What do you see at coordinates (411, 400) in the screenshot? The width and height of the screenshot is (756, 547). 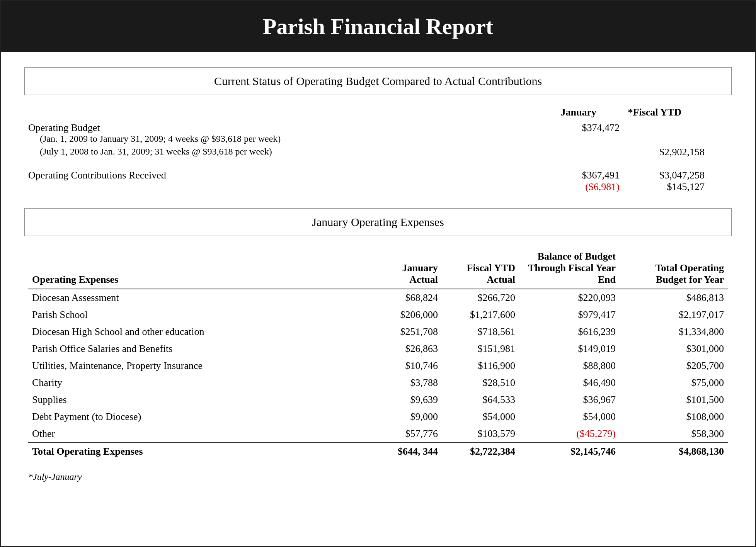 I see `expense-jan-actual: $9,639` at bounding box center [411, 400].